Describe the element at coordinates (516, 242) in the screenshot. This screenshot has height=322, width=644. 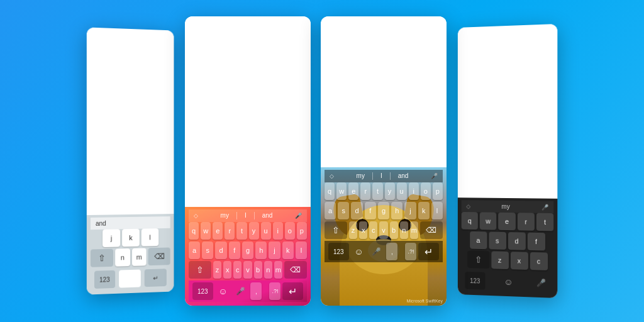
I see `key-d-d: d` at that location.